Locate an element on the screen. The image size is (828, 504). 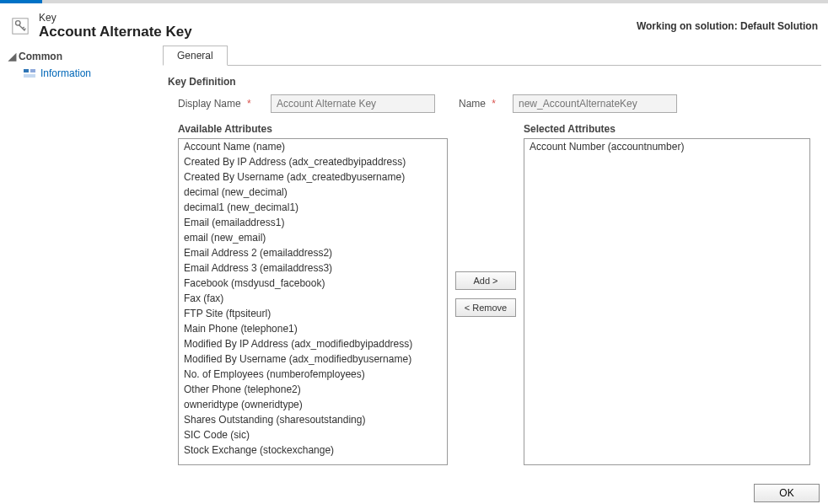
list-item: Main Phone (telephone1) is located at coordinates (313, 329).